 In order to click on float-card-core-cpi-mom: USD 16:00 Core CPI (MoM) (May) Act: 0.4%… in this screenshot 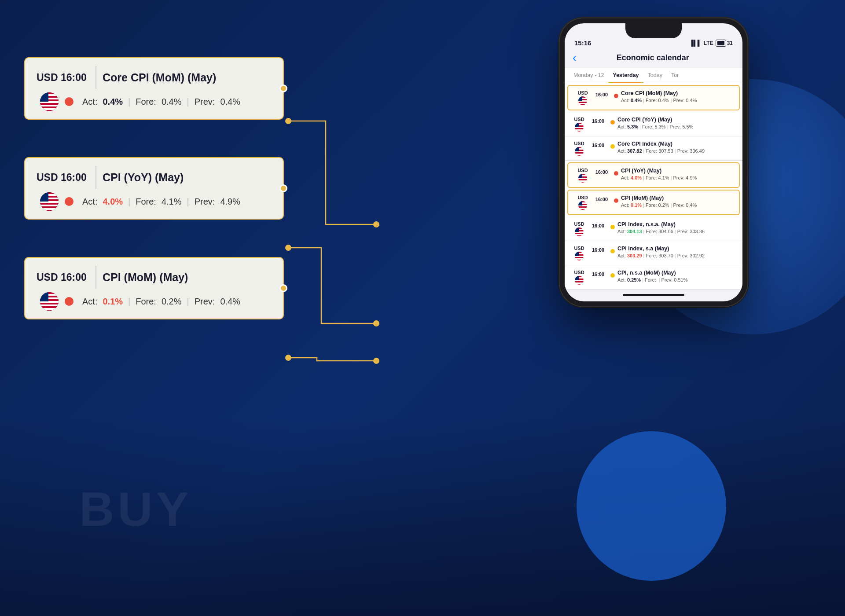, I will do `click(154, 88)`.